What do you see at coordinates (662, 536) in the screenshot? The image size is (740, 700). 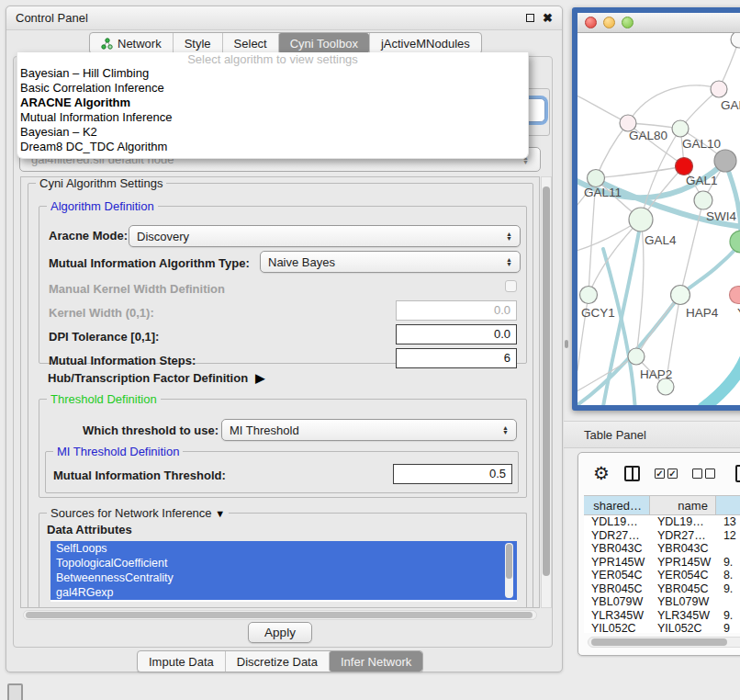 I see `table-row: YDR27… YDR27… 12` at bounding box center [662, 536].